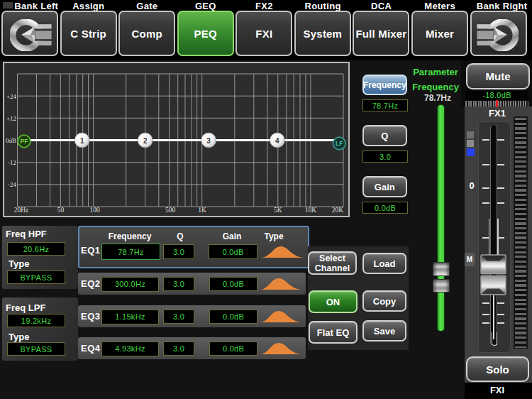 The width and height of the screenshot is (532, 399). Describe the element at coordinates (11, 119) in the screenshot. I see `svg-text: +12` at that location.